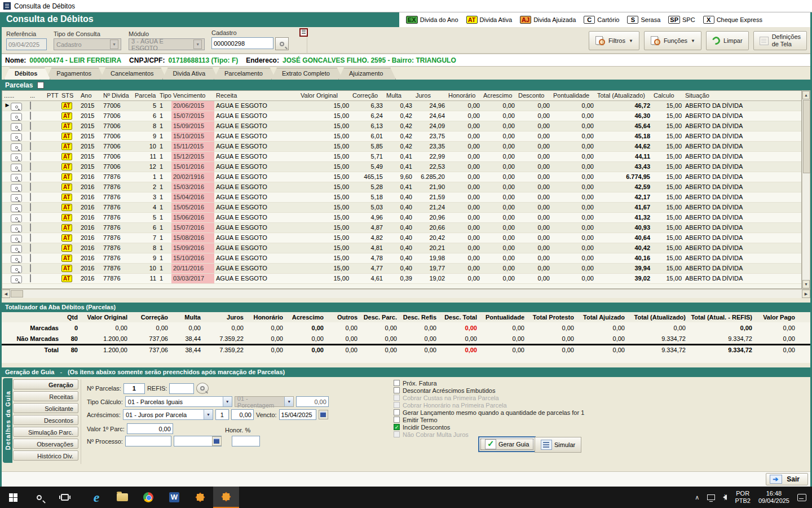 The width and height of the screenshot is (812, 508). What do you see at coordinates (148, 441) in the screenshot?
I see `n-processo-input` at bounding box center [148, 441].